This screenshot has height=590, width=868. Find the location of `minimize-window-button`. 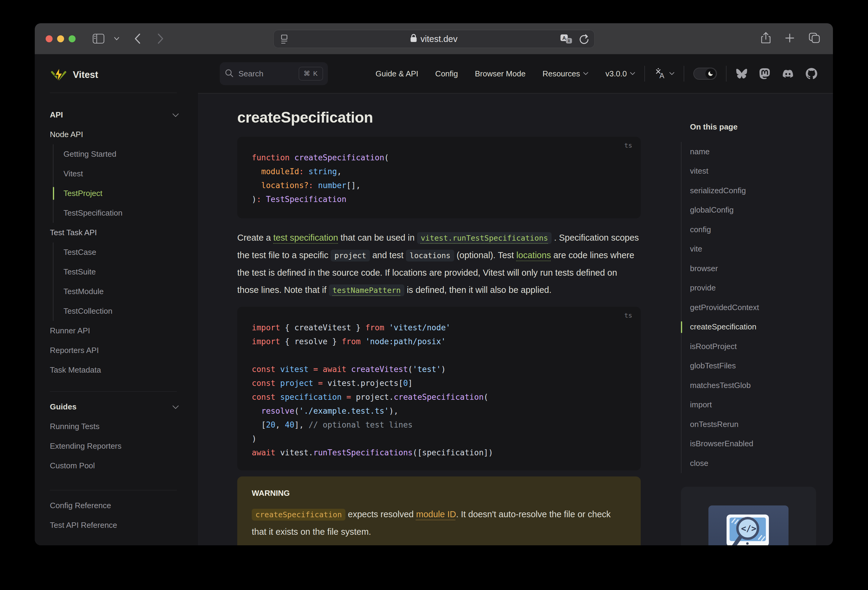

minimize-window-button is located at coordinates (61, 39).